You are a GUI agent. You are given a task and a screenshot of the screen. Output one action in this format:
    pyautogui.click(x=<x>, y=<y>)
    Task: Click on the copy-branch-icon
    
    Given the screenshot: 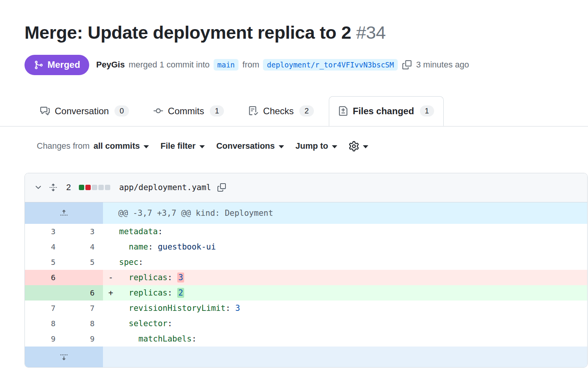 What is the action you would take?
    pyautogui.click(x=407, y=65)
    